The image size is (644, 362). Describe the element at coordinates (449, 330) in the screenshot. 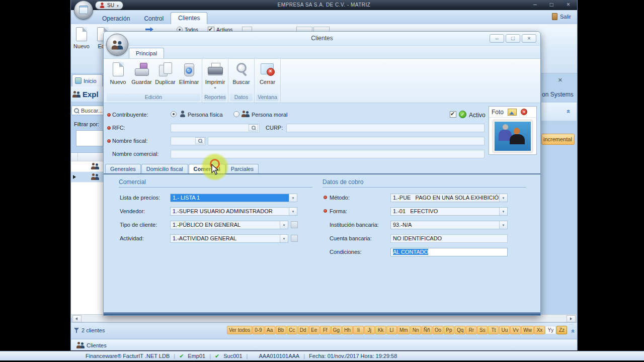

I see `alphabet-filter-button: Pp` at that location.